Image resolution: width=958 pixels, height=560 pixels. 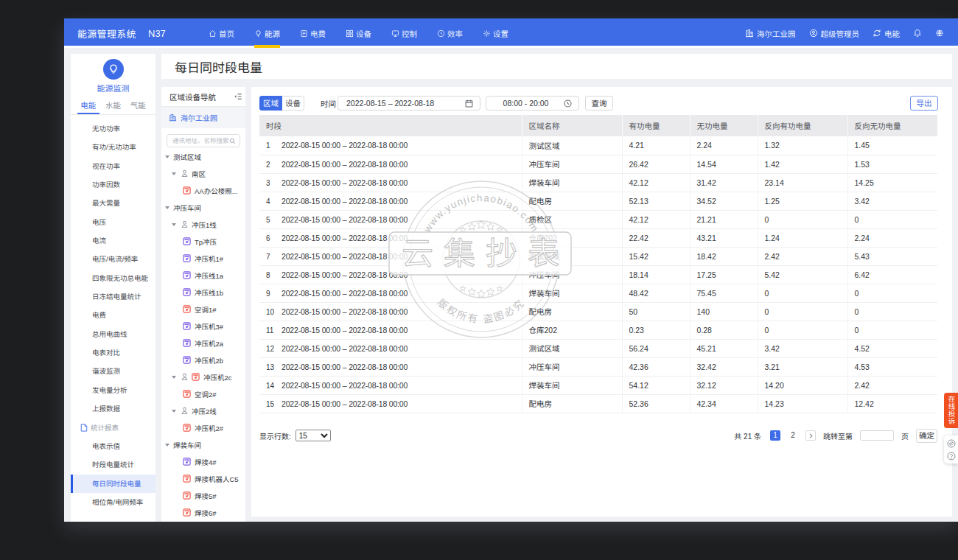 I want to click on tree-node-冲压机2#: 冲压机2#, so click(x=203, y=427).